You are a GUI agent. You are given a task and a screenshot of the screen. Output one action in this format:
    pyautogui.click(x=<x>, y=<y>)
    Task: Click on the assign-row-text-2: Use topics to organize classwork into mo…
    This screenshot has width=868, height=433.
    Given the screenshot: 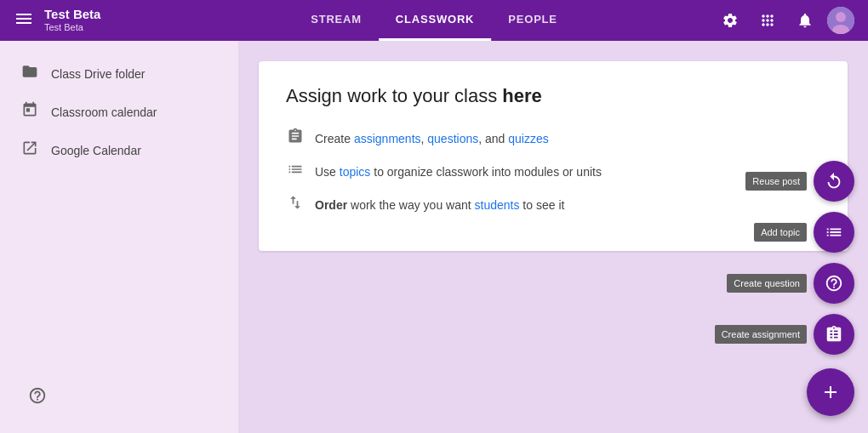 What is the action you would take?
    pyautogui.click(x=458, y=172)
    